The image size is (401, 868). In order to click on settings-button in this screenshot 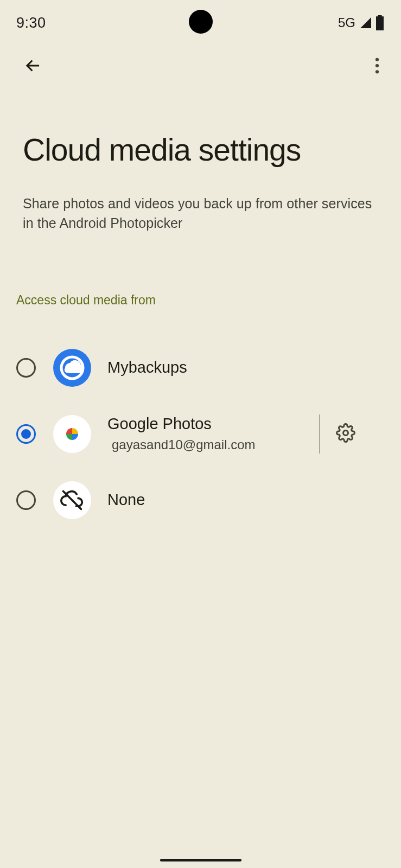, I will do `click(346, 434)`.